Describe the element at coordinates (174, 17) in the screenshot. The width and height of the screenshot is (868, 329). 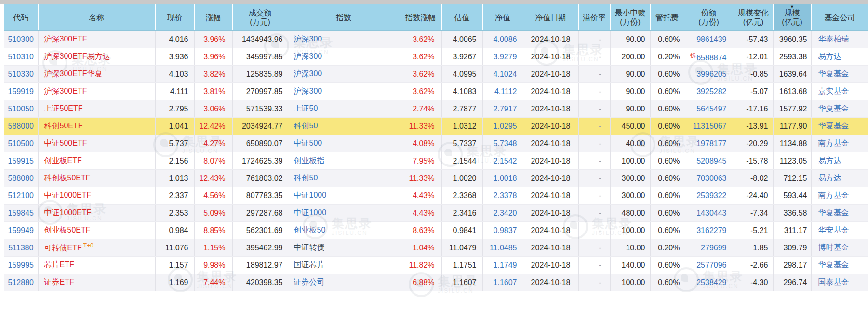
I see `column-header-price: 现价` at that location.